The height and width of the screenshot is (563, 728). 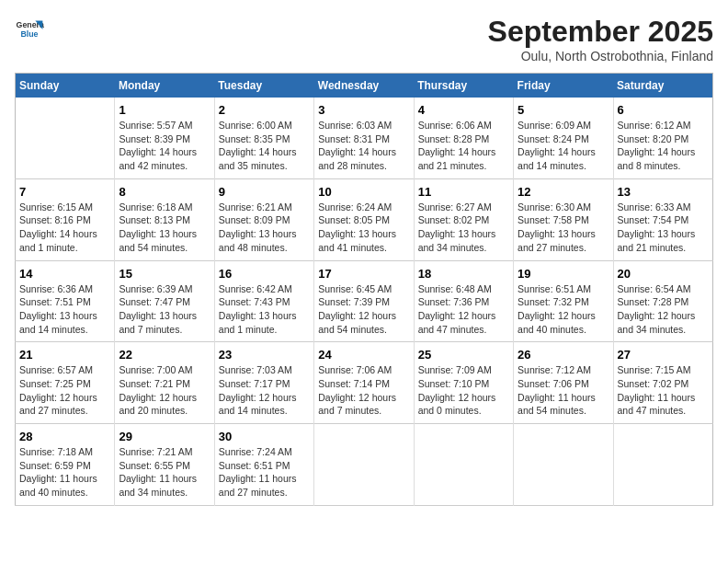 What do you see at coordinates (364, 191) in the screenshot?
I see `day-number: 10` at bounding box center [364, 191].